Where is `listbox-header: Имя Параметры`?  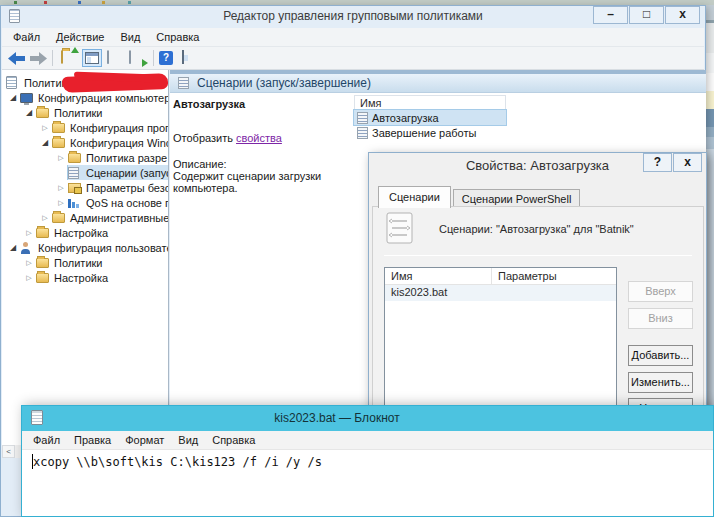
listbox-header: Имя Параметры is located at coordinates (500, 276).